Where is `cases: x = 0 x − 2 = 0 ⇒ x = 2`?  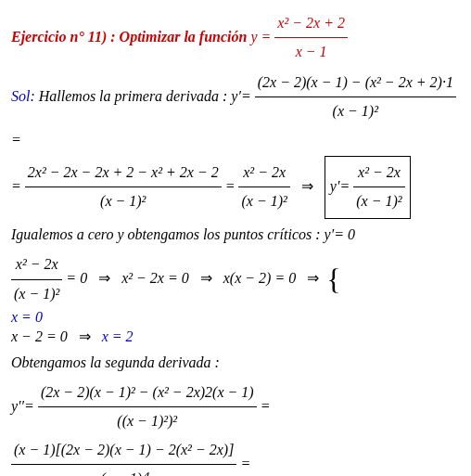
cases: x = 0 x − 2 = 0 ⇒ x = 2 is located at coordinates (72, 328).